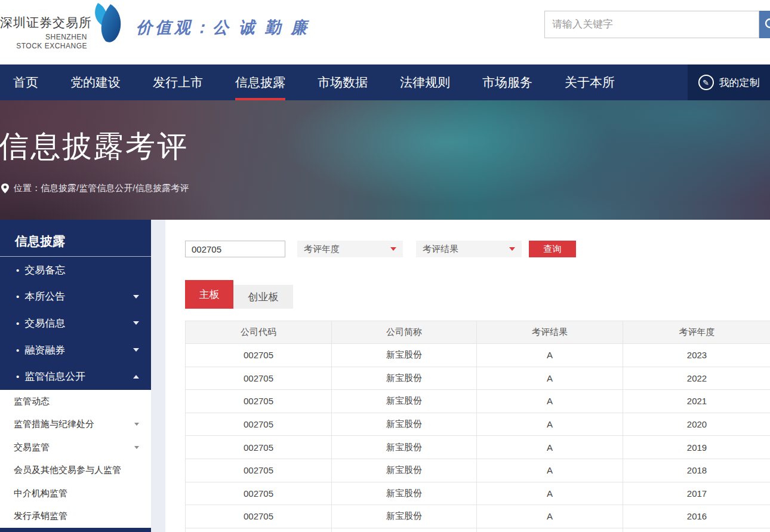 Image resolution: width=770 pixels, height=532 pixels. Describe the element at coordinates (75, 238) in the screenshot. I see `sidebar-title: 信息披露` at that location.